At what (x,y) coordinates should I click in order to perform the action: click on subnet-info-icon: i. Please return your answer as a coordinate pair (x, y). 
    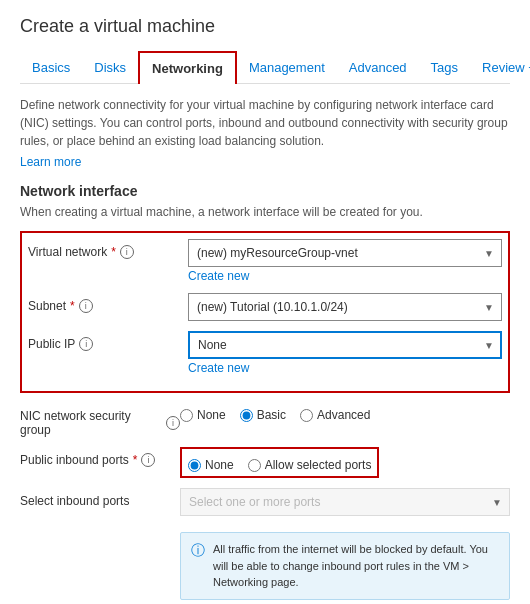
    Looking at the image, I should click on (86, 306).